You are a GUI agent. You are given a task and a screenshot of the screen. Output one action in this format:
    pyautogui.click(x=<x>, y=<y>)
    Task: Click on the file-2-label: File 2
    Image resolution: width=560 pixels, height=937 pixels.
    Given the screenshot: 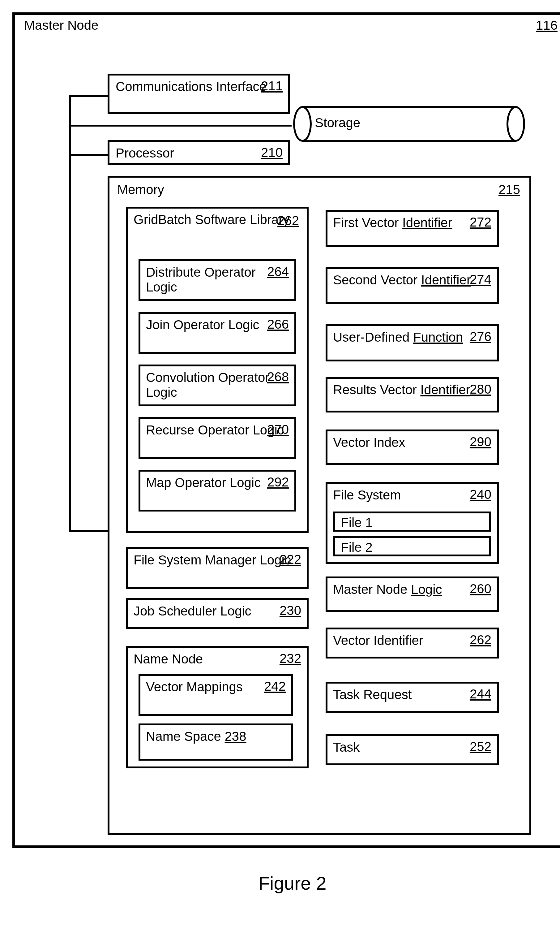 What is the action you would take?
    pyautogui.click(x=412, y=547)
    